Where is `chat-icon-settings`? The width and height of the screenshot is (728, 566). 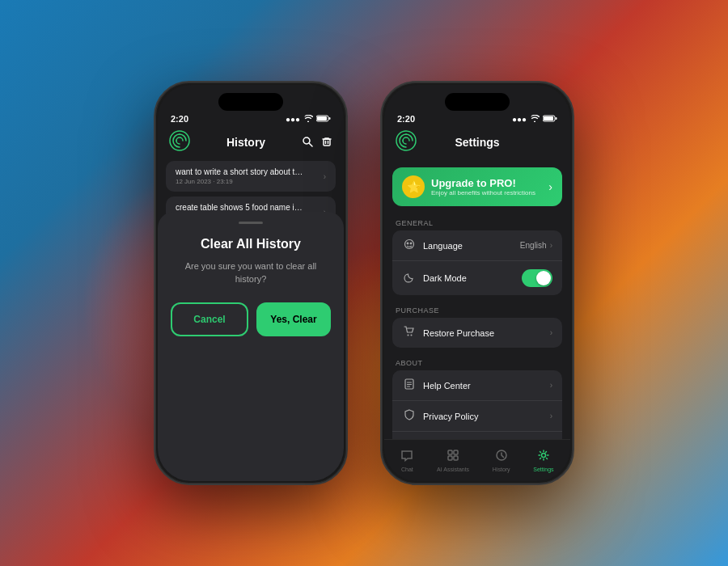
chat-icon-settings is located at coordinates (407, 457).